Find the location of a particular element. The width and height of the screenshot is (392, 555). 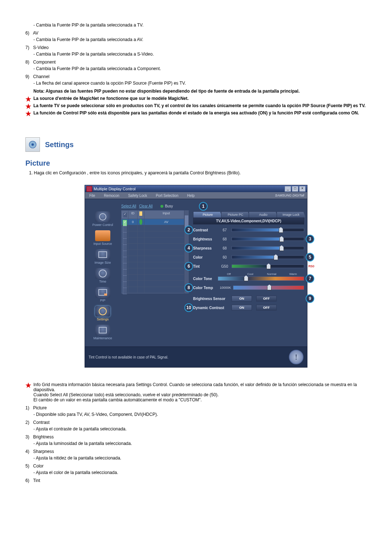

sharpness-value: 68 is located at coordinates (225, 248).